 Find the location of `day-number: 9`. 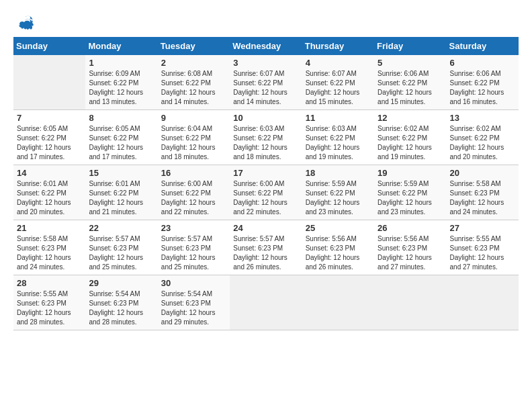

day-number: 9 is located at coordinates (193, 118).